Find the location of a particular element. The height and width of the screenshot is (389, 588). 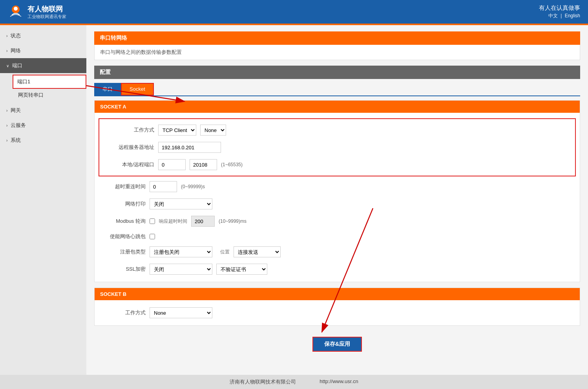

gateway-arrow-icon: › is located at coordinates (7, 111).